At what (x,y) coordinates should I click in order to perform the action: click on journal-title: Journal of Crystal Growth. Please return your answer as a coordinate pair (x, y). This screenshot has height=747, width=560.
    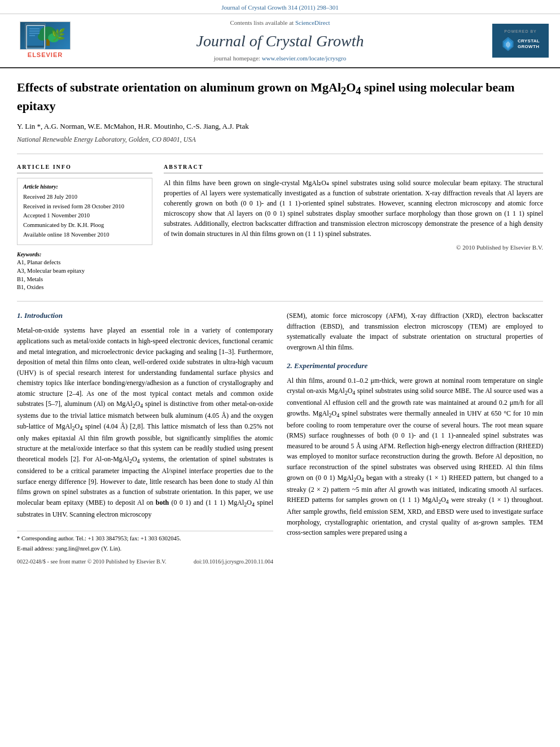
    Looking at the image, I should click on (280, 41).